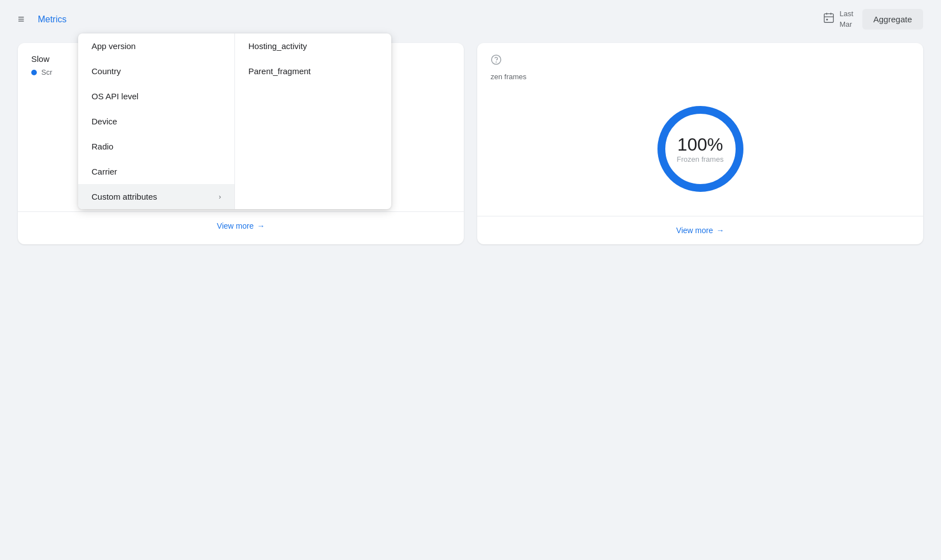 Image resolution: width=941 pixels, height=560 pixels. I want to click on menu-item-label-radio: Radio, so click(103, 146).